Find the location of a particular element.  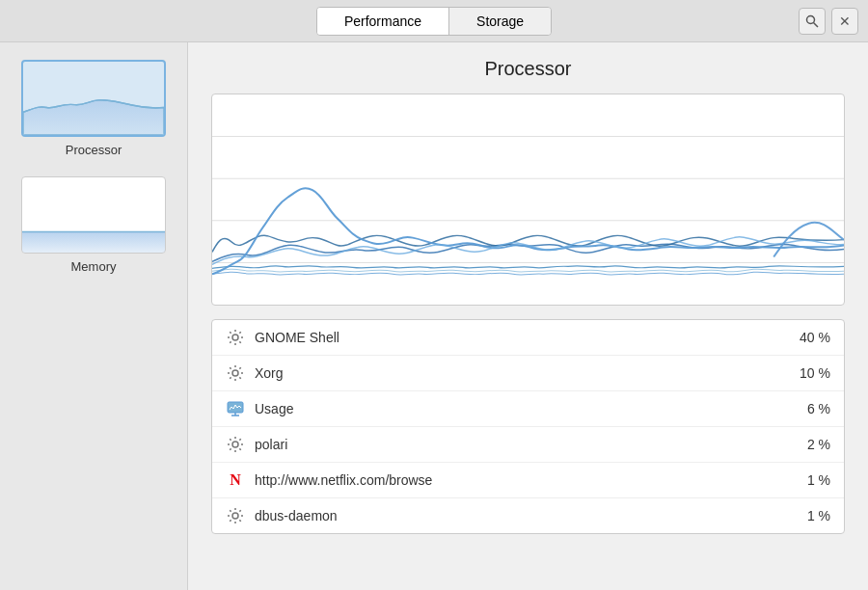

tab-performance: Performance is located at coordinates (384, 21).